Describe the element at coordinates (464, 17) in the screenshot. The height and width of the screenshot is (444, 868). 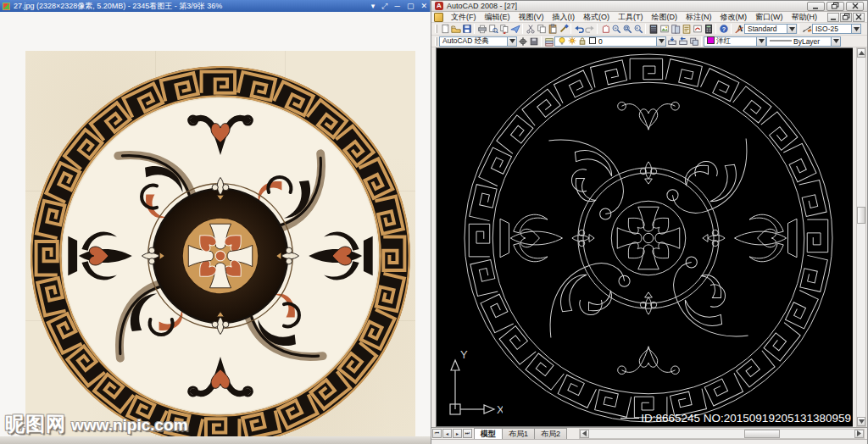
I see `menu-item-0: 文件(F)` at that location.